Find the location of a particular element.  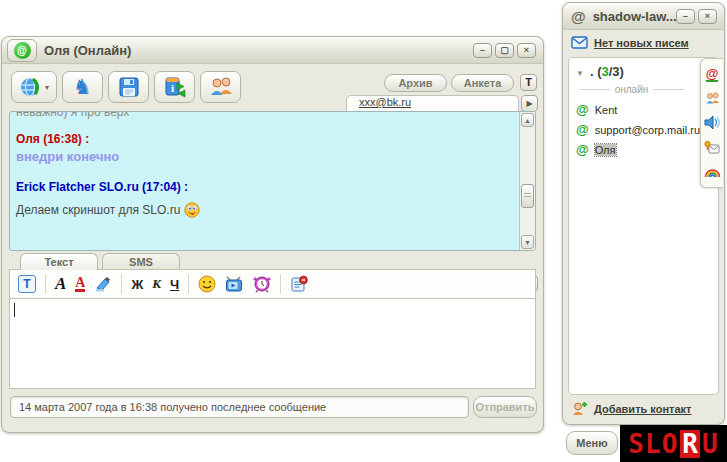

globe-phone-icon is located at coordinates (31, 87).